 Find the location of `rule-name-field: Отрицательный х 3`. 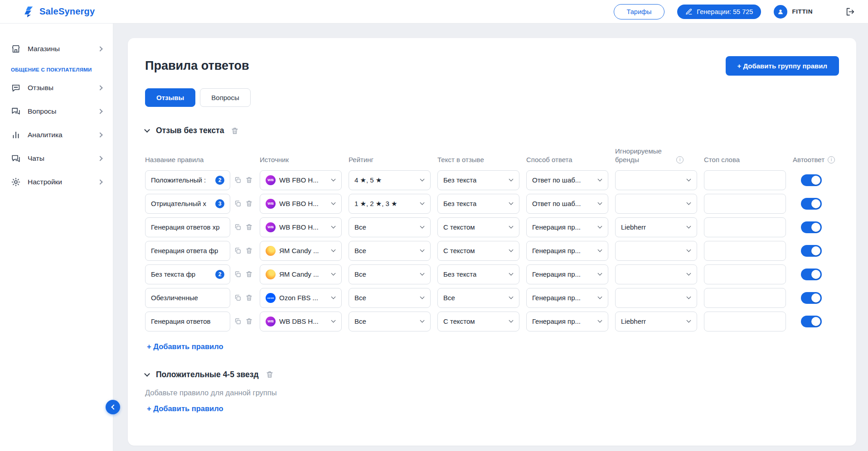

rule-name-field: Отрицательный х 3 is located at coordinates (188, 204).